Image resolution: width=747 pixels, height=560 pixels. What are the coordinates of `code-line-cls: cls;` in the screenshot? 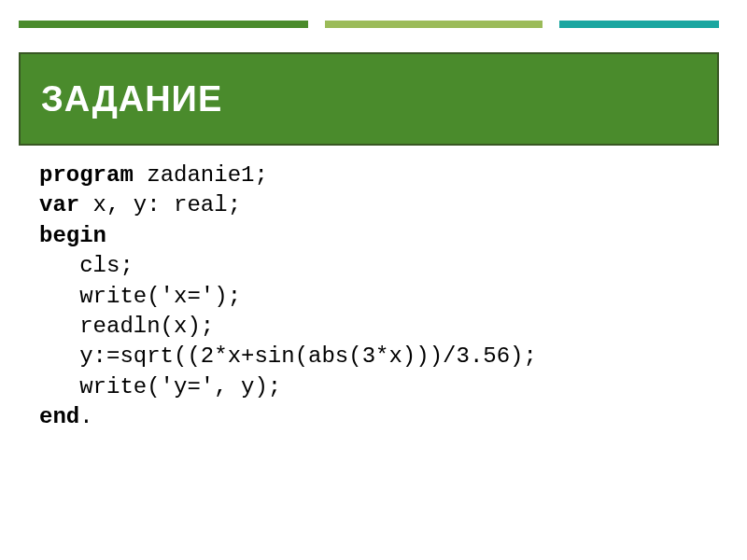 It's located at (86, 265).